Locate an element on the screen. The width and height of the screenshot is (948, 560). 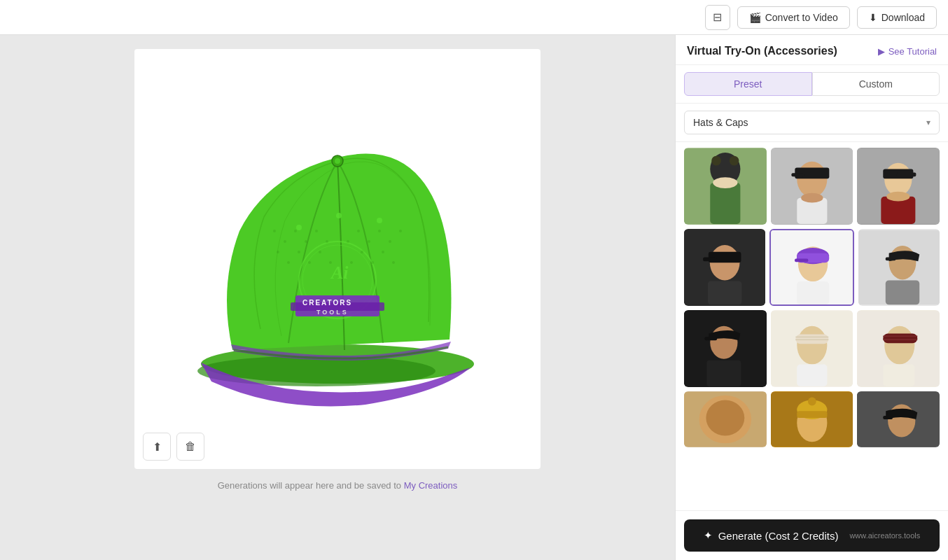
tab-custom-label: Custom is located at coordinates (876, 84).